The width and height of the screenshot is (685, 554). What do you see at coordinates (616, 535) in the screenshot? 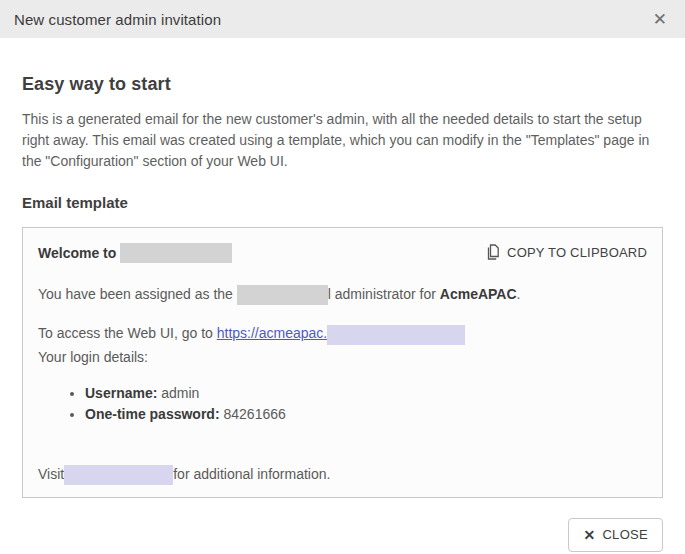
I see `close-button: ✕ CLOSE` at bounding box center [616, 535].